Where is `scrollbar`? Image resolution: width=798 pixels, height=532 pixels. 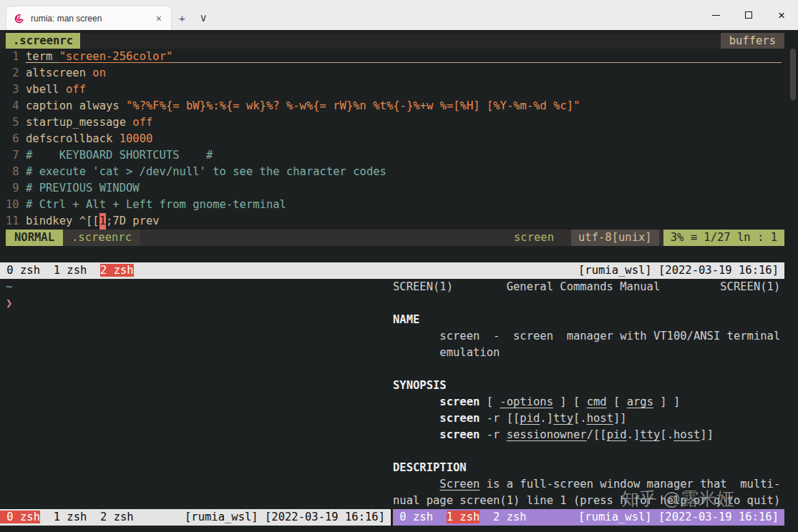 scrollbar is located at coordinates (793, 281).